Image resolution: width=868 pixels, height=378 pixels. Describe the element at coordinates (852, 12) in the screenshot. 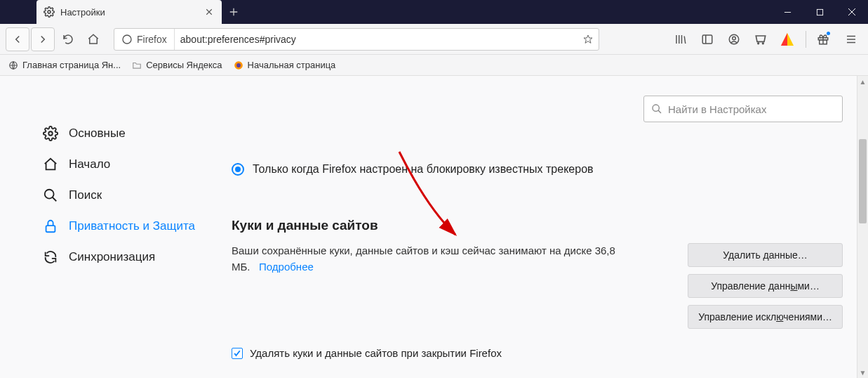

I see `window-close-button` at that location.